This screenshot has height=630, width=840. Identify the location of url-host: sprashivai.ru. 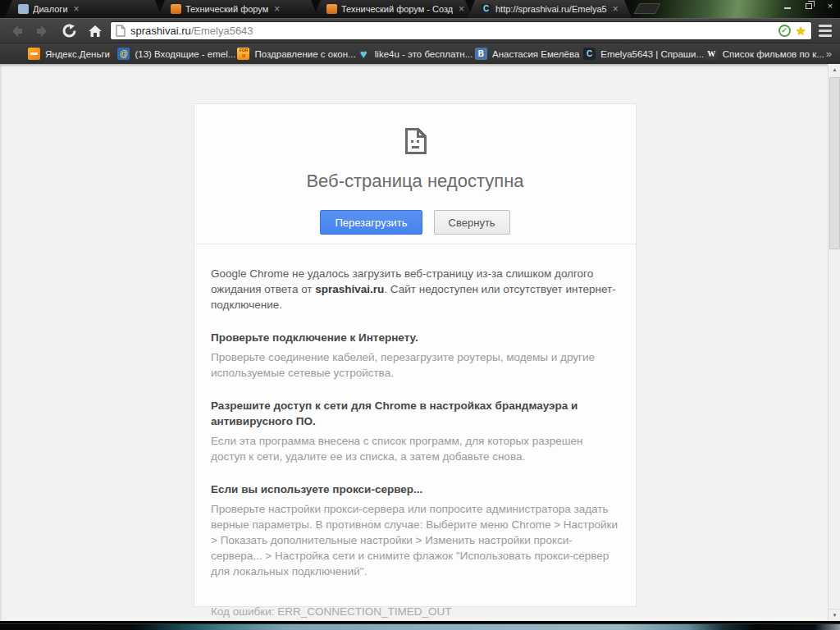
(161, 31).